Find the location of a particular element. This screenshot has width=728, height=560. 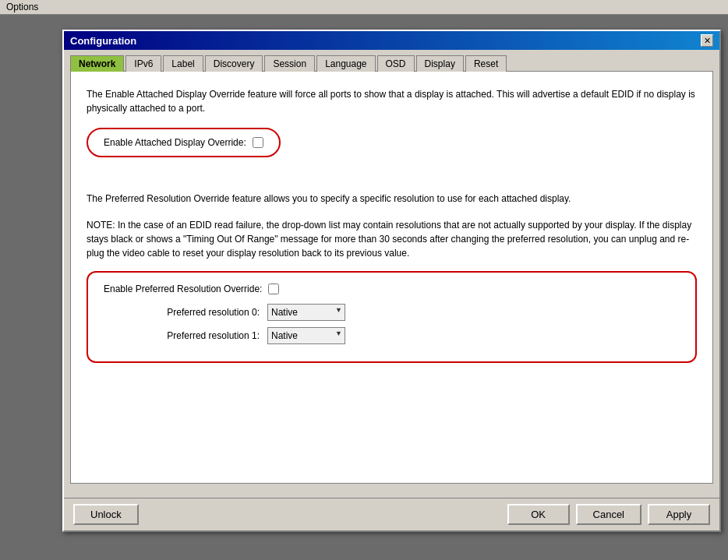

app-title: Options is located at coordinates (22, 7).